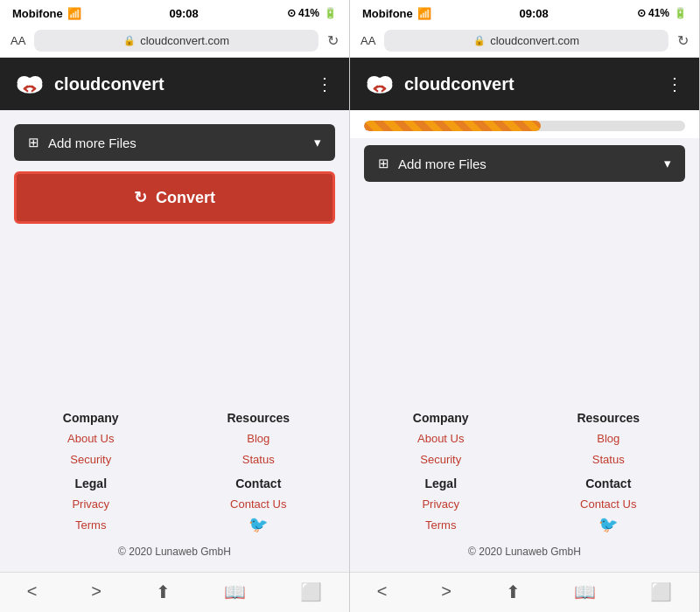  What do you see at coordinates (525, 592) in the screenshot?
I see `bottom-nav-right: < > ⬆ 📖 ⬜` at bounding box center [525, 592].